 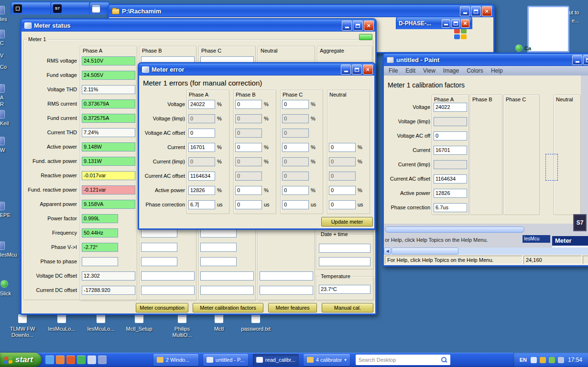 I want to click on menu-file: File, so click(x=393, y=71).